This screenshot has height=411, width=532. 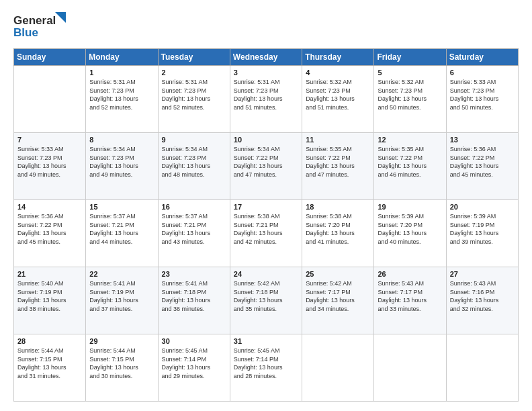 I want to click on weekday-header-thursday: Thursday, so click(x=339, y=58).